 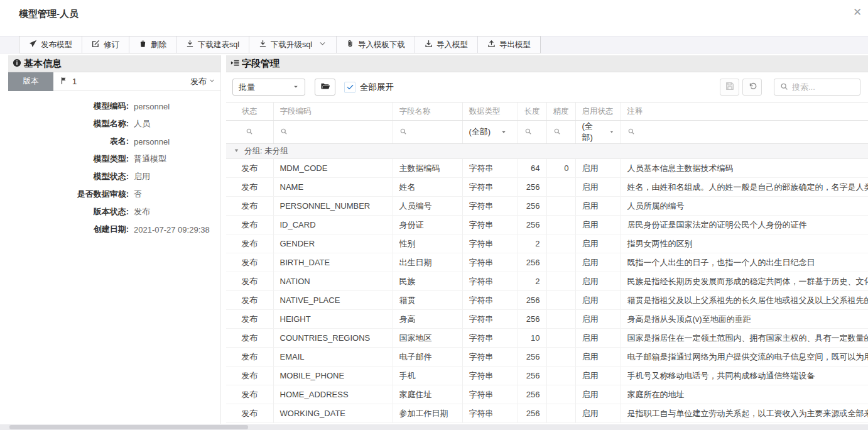 What do you see at coordinates (547, 168) in the screenshot?
I see `table-row: 发布 MDM_CODE 主数据编码 字符串 64 0 启用 人员基本信息主数据技…` at bounding box center [547, 168].